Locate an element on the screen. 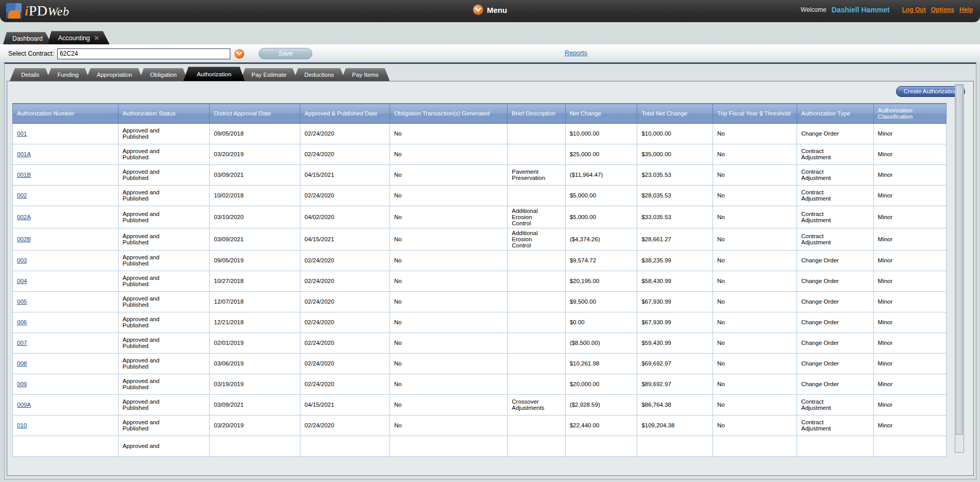  authorization-number-link: 004 is located at coordinates (22, 281).